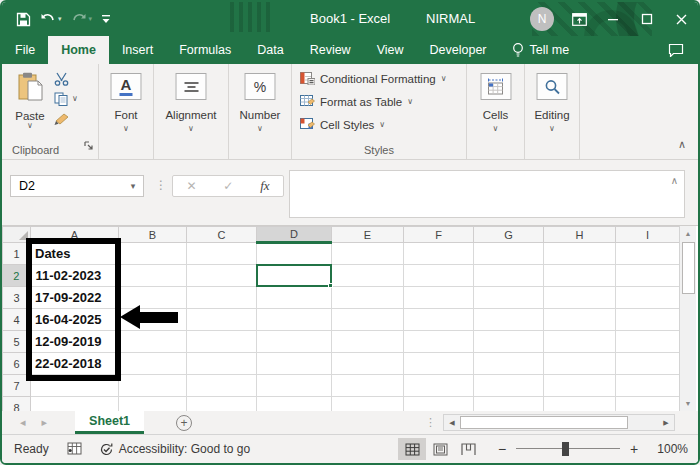 The height and width of the screenshot is (465, 700). I want to click on cell-E4, so click(368, 320).